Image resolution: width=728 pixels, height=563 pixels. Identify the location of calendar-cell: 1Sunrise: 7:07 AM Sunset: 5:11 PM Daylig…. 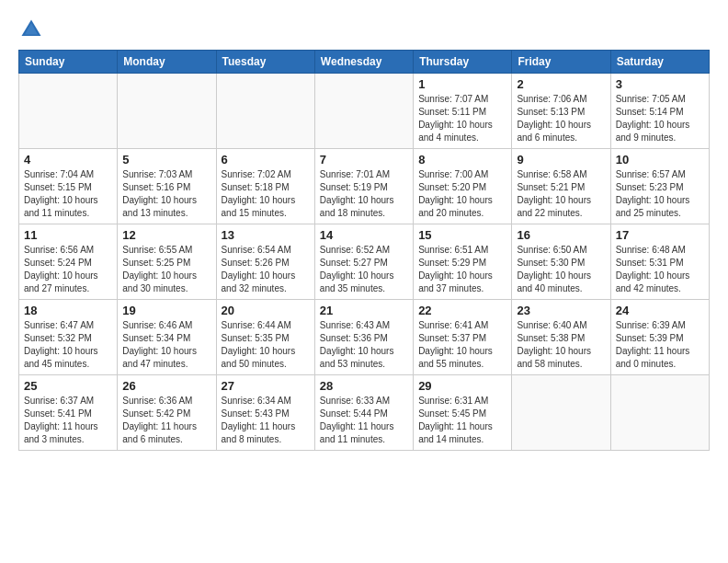
(463, 111).